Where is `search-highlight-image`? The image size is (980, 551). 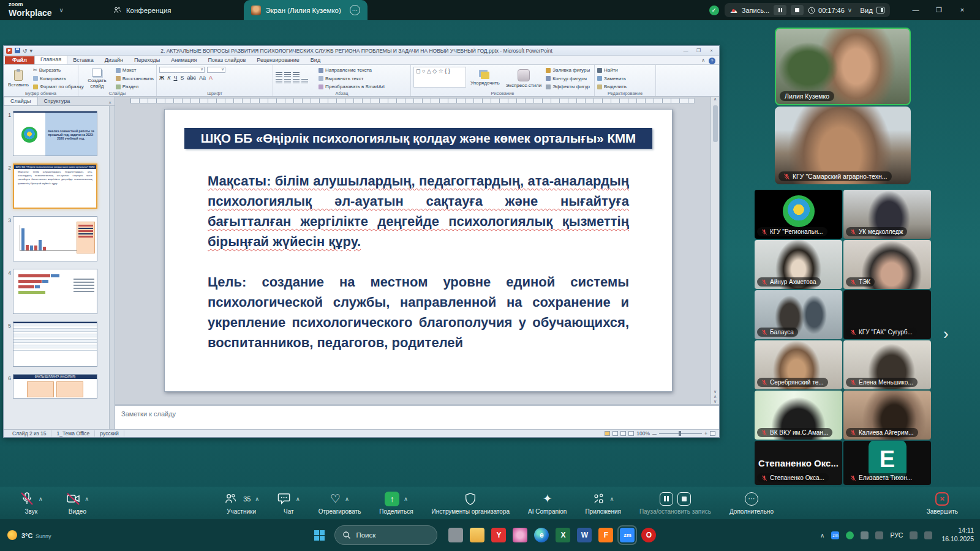
search-highlight-image is located at coordinates (427, 535).